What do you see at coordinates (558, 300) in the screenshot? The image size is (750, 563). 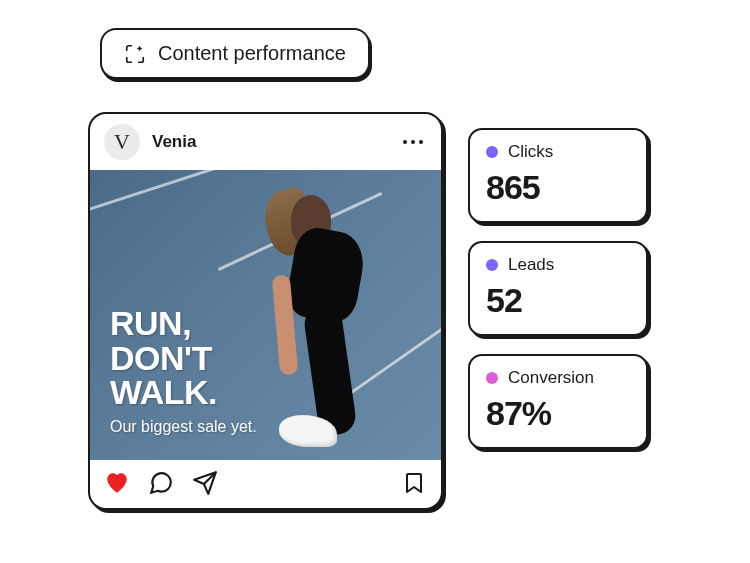 I see `metric-value: 52` at bounding box center [558, 300].